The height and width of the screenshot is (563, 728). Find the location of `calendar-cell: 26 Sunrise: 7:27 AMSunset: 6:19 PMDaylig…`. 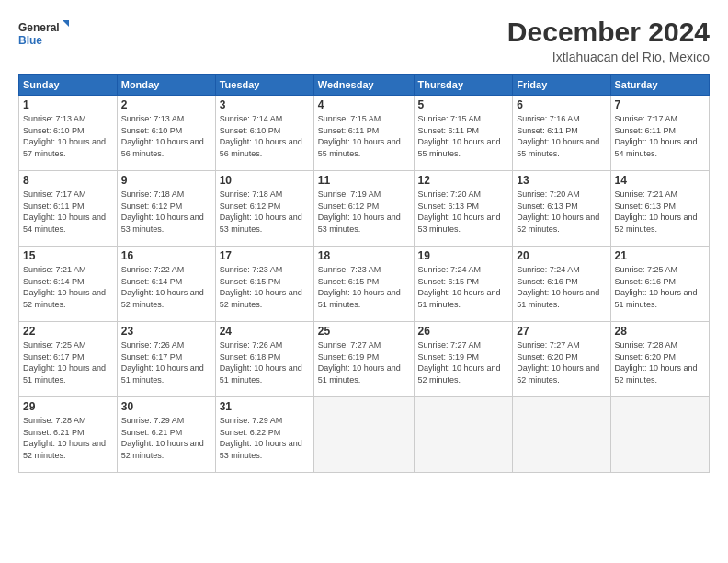

calendar-cell: 26 Sunrise: 7:27 AMSunset: 6:19 PMDaylig… is located at coordinates (463, 360).